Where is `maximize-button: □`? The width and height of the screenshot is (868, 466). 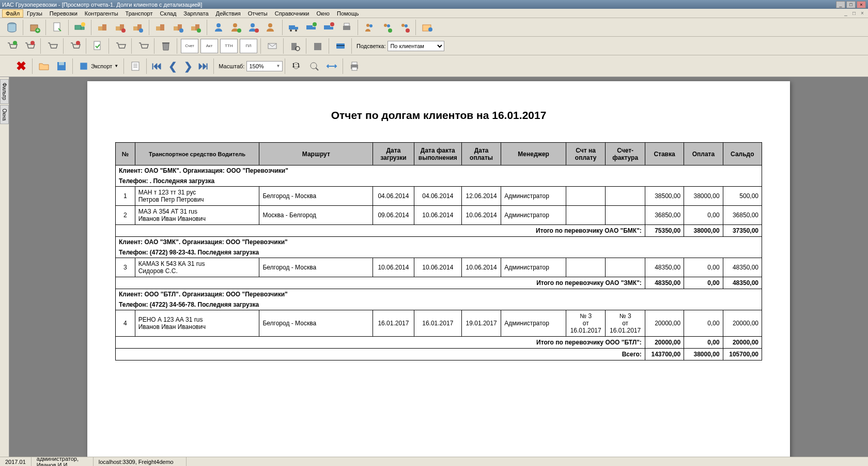
maximize-button: □ is located at coordinates (851, 5).